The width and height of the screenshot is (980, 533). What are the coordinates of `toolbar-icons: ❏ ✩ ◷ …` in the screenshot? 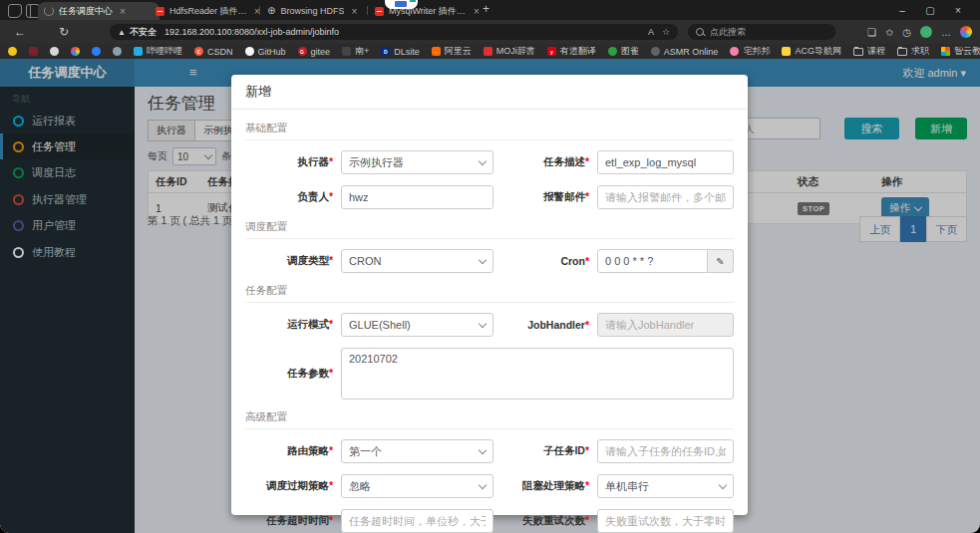 It's located at (919, 32).